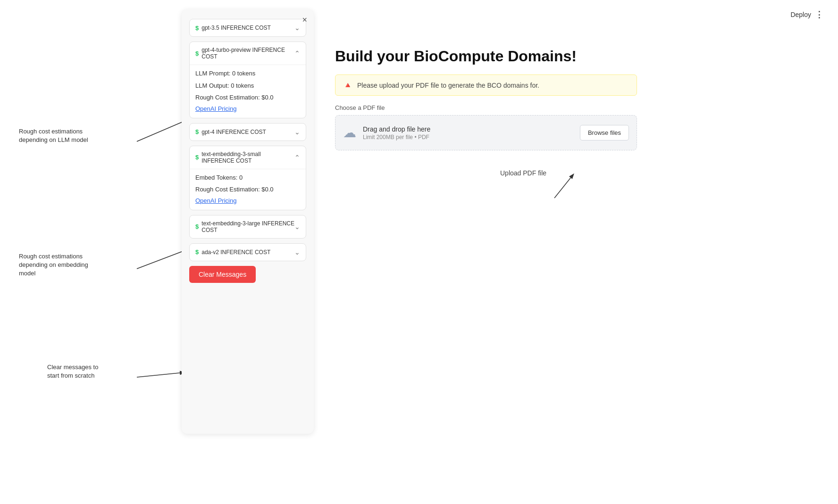  I want to click on embed-small-label: text-embedding-3-small INFERENCE COST, so click(248, 157).